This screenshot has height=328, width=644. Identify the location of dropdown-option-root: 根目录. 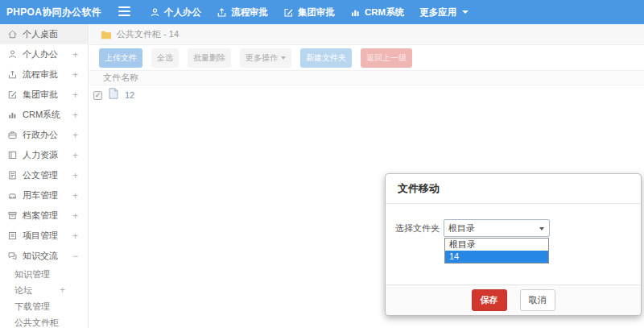
(497, 245).